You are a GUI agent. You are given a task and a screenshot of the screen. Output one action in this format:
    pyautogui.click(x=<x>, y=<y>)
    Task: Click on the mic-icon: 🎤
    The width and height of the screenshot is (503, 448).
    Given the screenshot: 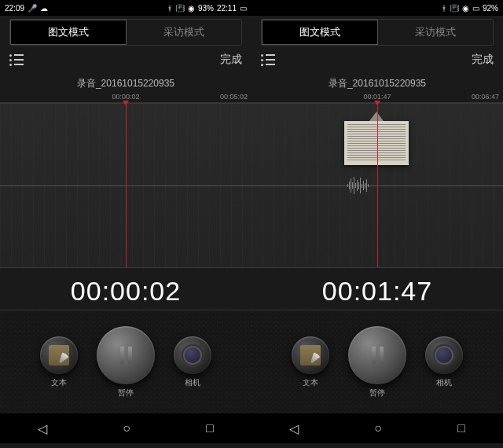 What is the action you would take?
    pyautogui.click(x=32, y=8)
    